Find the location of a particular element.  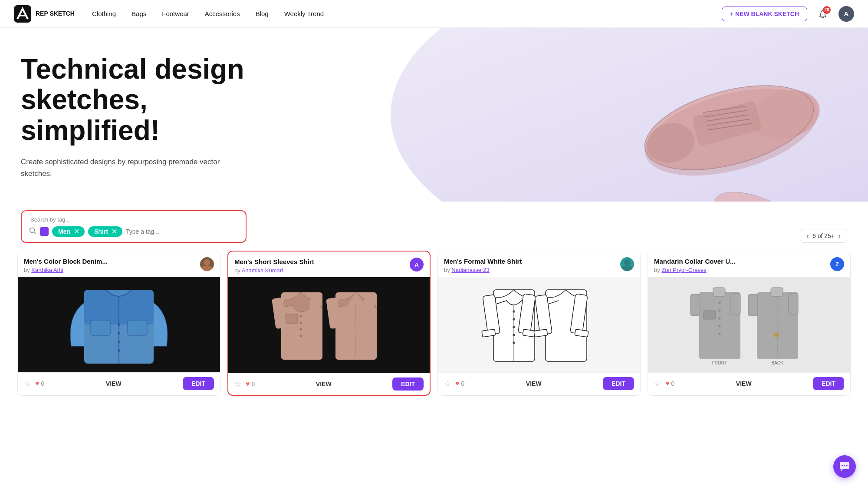

card-1-likes: ♥ 0 is located at coordinates (40, 384).